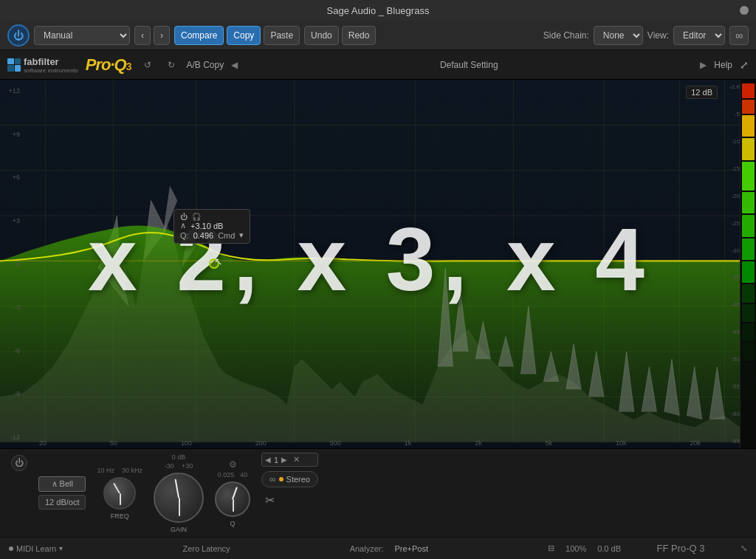 This screenshot has height=559, width=756. What do you see at coordinates (322, 35) in the screenshot?
I see `undo-button: Undo` at bounding box center [322, 35].